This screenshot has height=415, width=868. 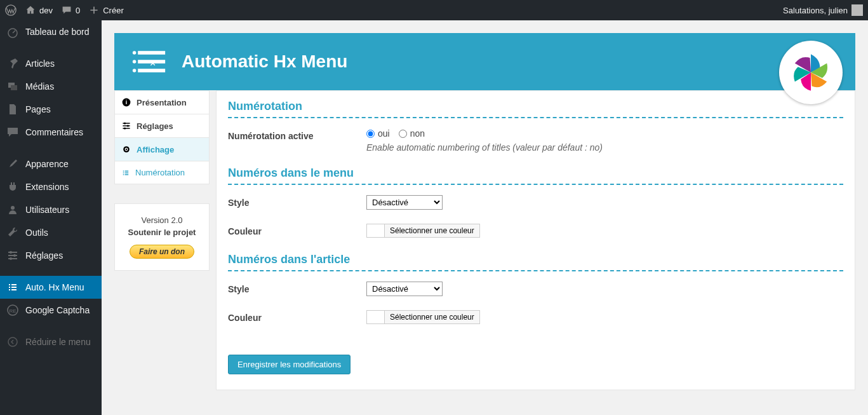 I want to click on plus-icon, so click(x=94, y=10).